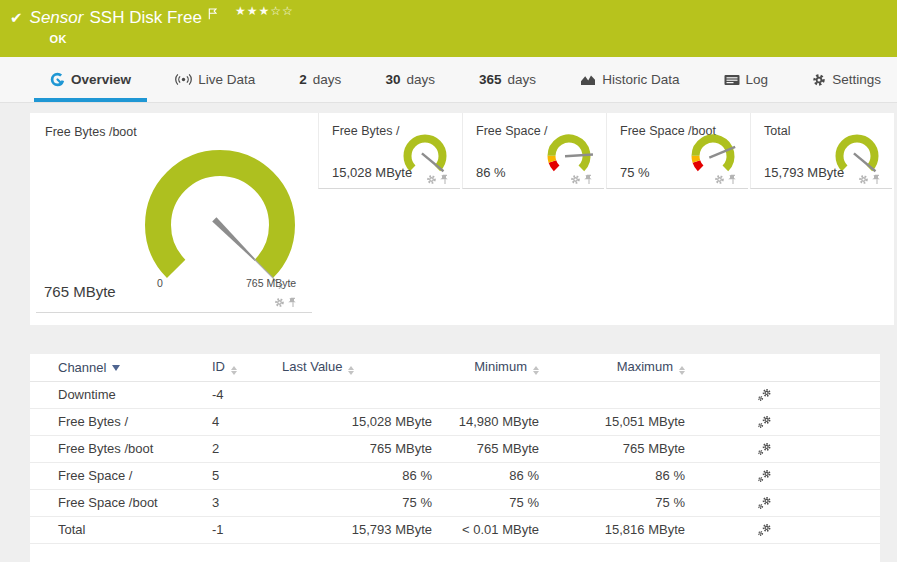 The width and height of the screenshot is (897, 562). I want to click on gauge-total: Total 15,793 MByte, so click(822, 219).